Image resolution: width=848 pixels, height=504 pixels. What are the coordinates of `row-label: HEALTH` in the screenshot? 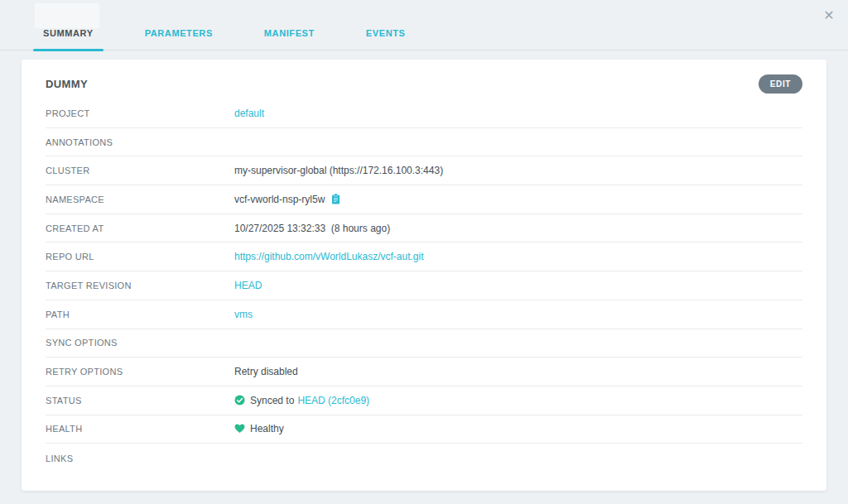 It's located at (140, 429).